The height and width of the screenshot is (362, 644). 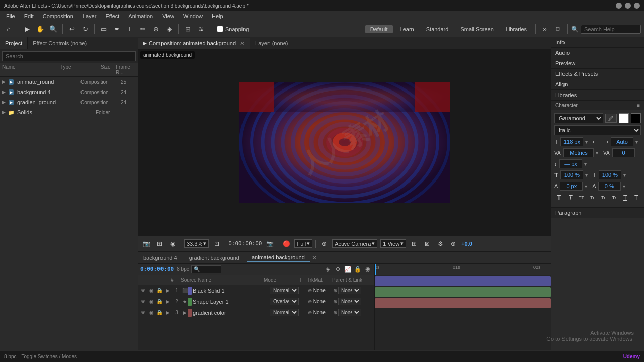 What do you see at coordinates (625, 175) in the screenshot?
I see `horiz-scale-arrow: ▾` at bounding box center [625, 175].